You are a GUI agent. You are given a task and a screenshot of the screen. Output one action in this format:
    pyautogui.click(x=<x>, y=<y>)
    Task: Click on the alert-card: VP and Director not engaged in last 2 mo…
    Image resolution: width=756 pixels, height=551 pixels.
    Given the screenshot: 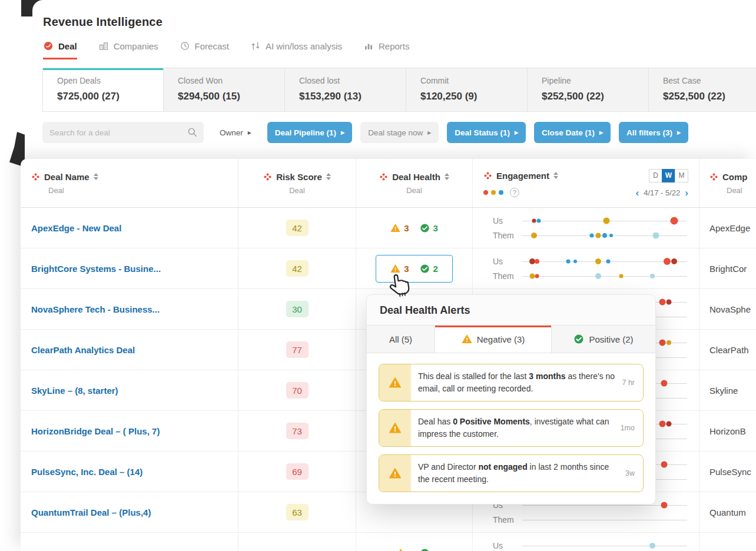 What is the action you would take?
    pyautogui.click(x=511, y=473)
    